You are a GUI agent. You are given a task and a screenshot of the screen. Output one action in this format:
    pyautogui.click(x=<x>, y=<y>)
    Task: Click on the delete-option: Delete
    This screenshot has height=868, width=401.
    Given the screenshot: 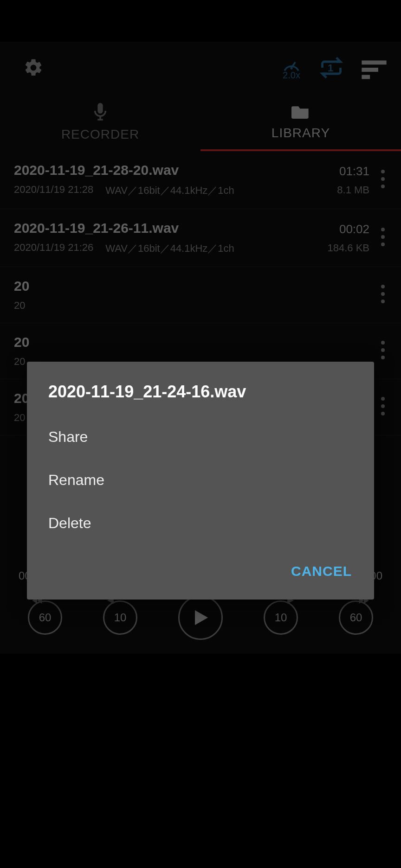 What is the action you would take?
    pyautogui.click(x=200, y=523)
    